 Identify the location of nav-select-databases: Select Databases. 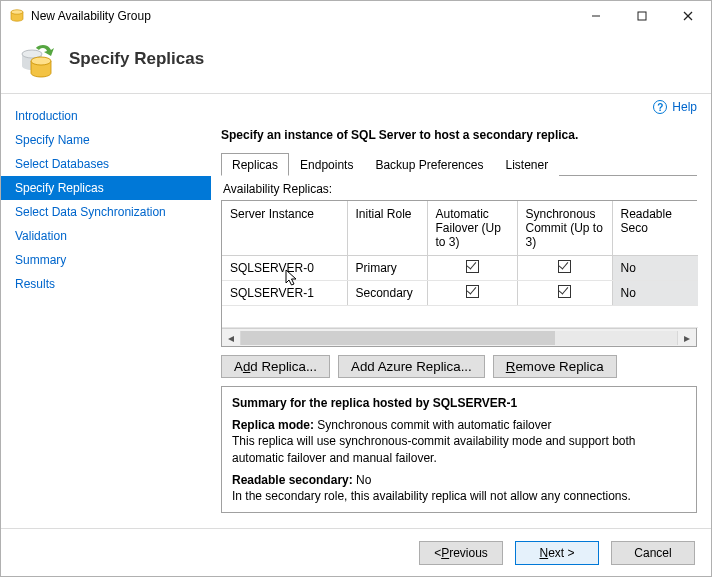
(106, 164).